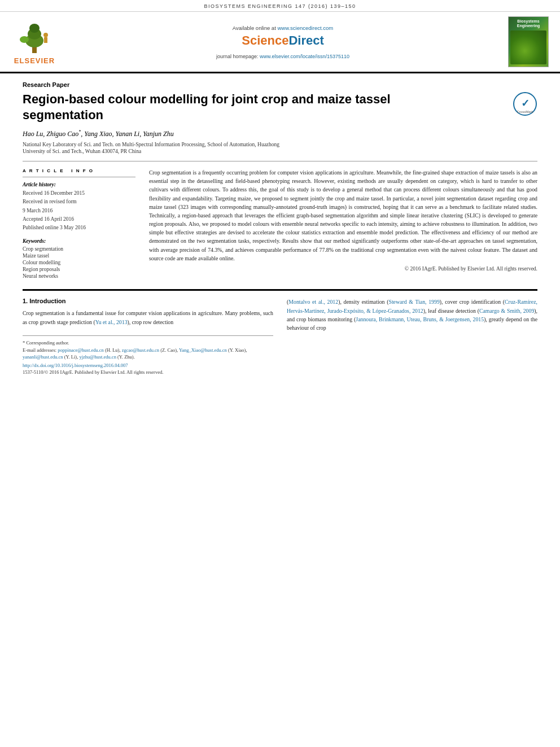 This screenshot has width=560, height=747. What do you see at coordinates (79, 241) in the screenshot?
I see `keywords-label: Keywords:` at bounding box center [79, 241].